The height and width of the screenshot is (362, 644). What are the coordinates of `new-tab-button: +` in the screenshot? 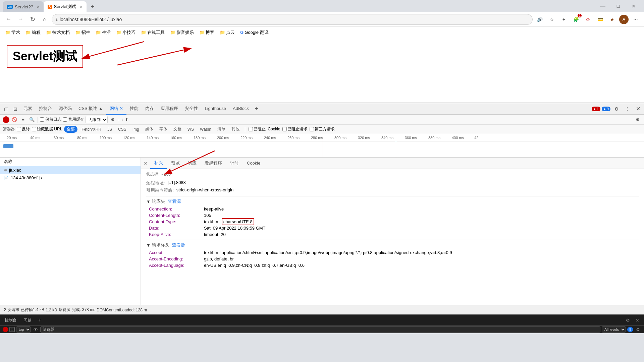 It's located at (93, 7).